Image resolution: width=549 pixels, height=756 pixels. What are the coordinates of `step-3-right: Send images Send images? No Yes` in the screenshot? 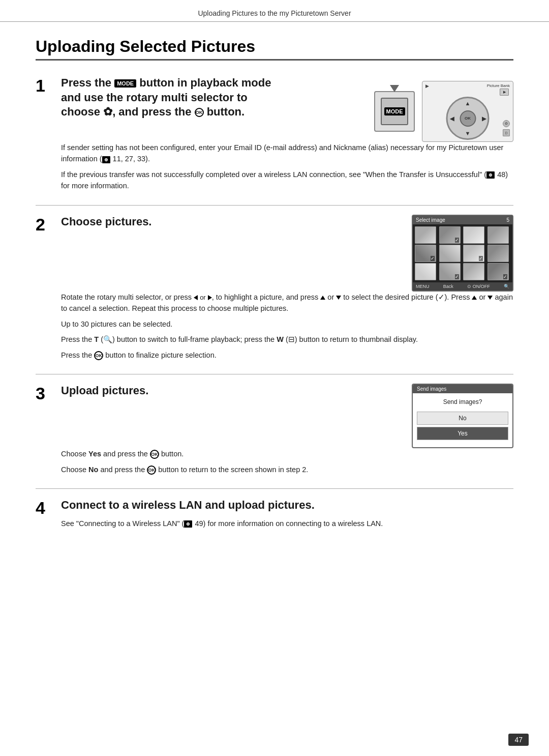 It's located at (463, 416).